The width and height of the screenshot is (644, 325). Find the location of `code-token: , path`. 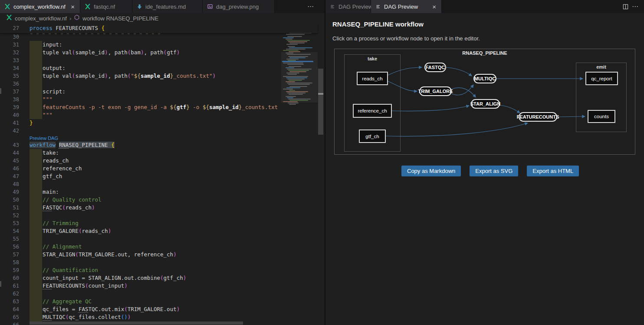

code-token: , path is located at coordinates (154, 52).